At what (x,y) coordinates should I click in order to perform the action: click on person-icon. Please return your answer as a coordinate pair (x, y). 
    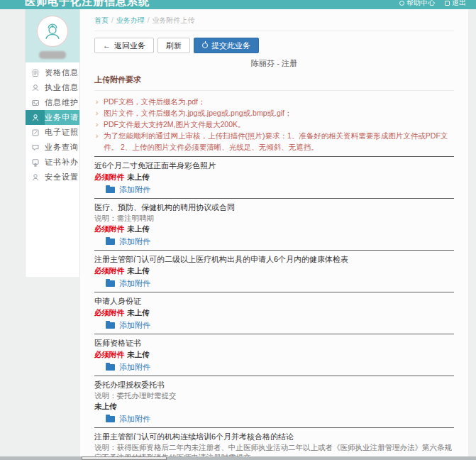
    Looking at the image, I should click on (35, 118).